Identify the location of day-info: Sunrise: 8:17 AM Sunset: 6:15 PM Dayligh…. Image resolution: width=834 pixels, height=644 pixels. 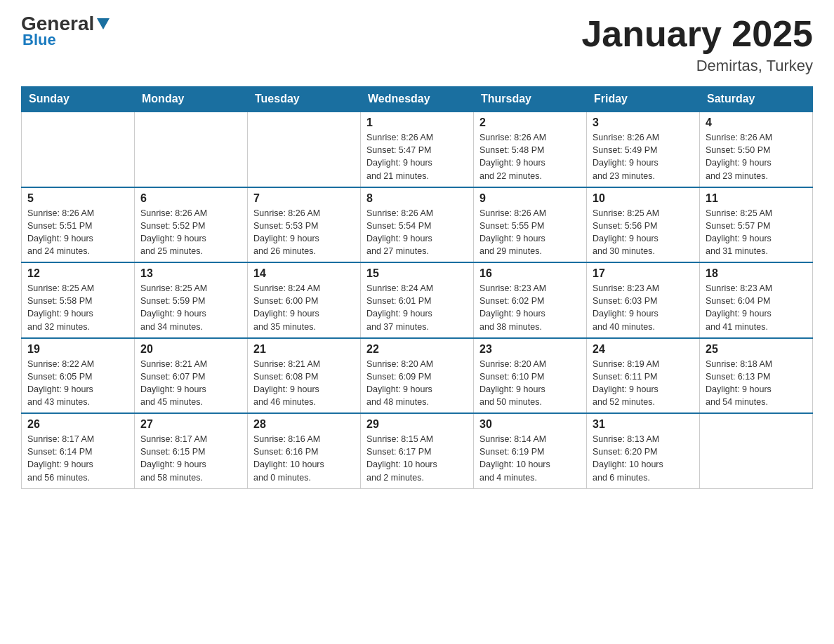
(191, 459).